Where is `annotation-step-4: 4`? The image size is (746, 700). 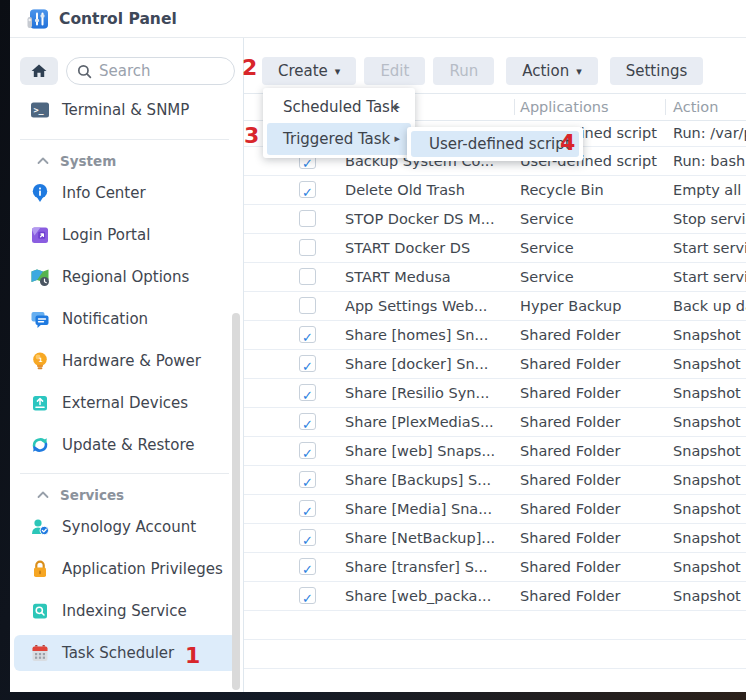
annotation-step-4: 4 is located at coordinates (568, 143).